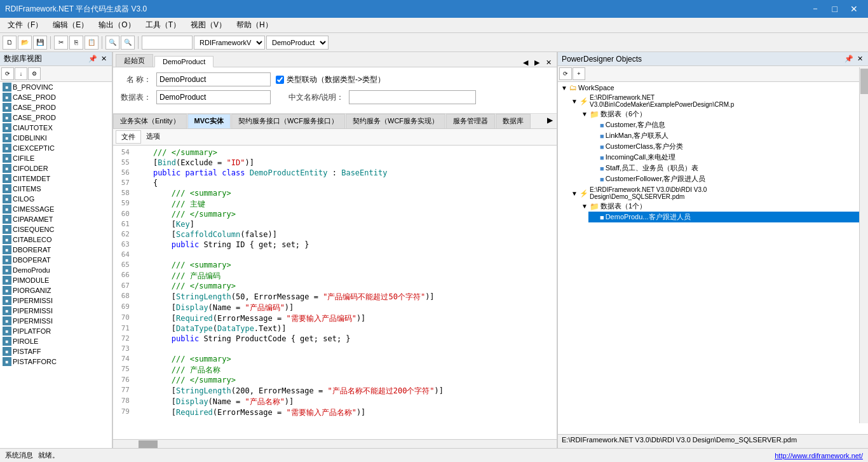 The image size is (868, 462). Describe the element at coordinates (128, 137) in the screenshot. I see `sub-tab-file: 文件` at that location.